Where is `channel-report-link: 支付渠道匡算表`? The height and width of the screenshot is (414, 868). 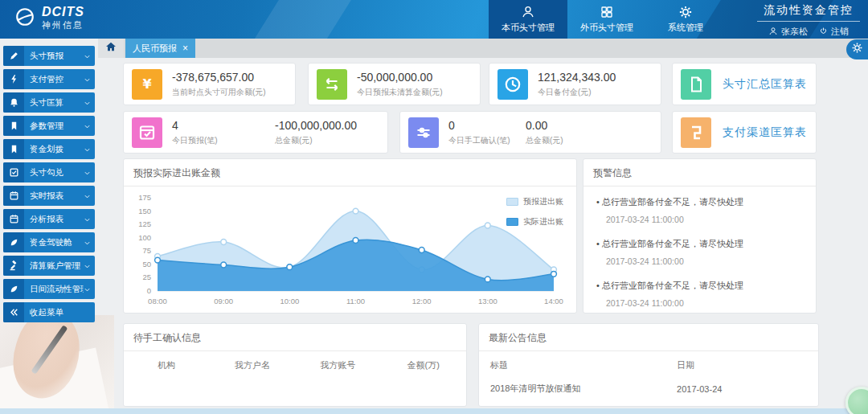 channel-report-link: 支付渠道匡算表 is located at coordinates (744, 132).